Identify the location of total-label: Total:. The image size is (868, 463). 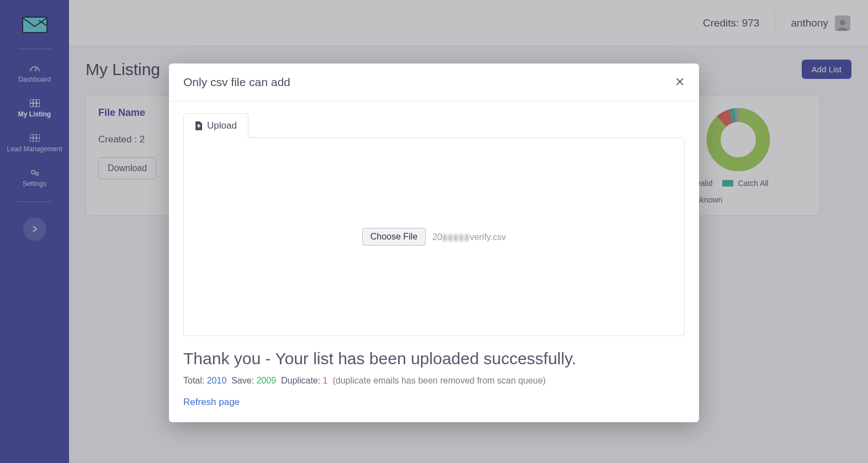
(195, 381).